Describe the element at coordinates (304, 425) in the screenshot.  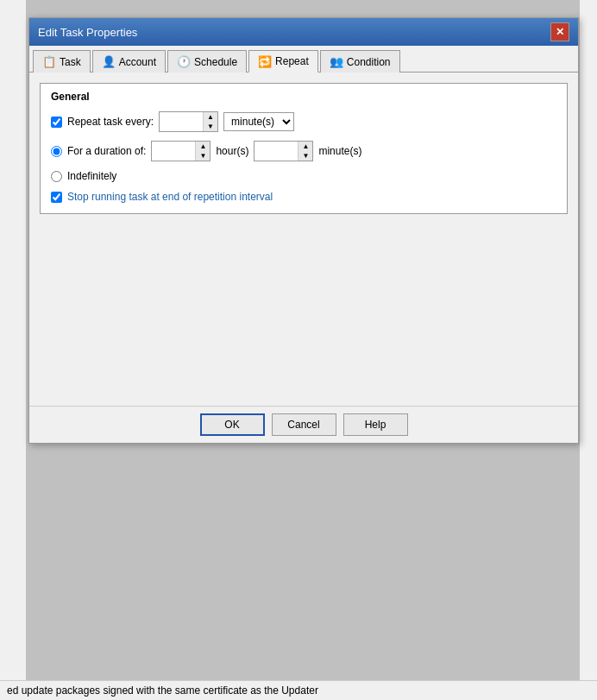
I see `dialog-footer: OK Cancel Help` at that location.